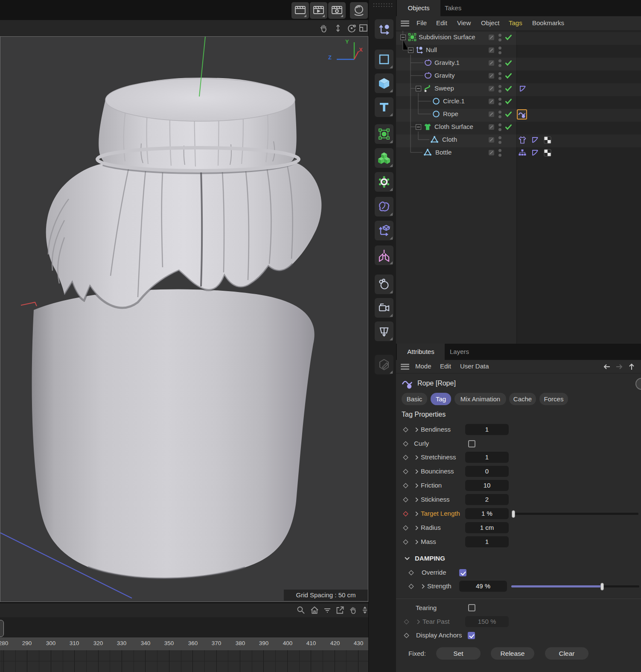  Describe the element at coordinates (487, 457) in the screenshot. I see `stretchiness-field: 1` at that location.